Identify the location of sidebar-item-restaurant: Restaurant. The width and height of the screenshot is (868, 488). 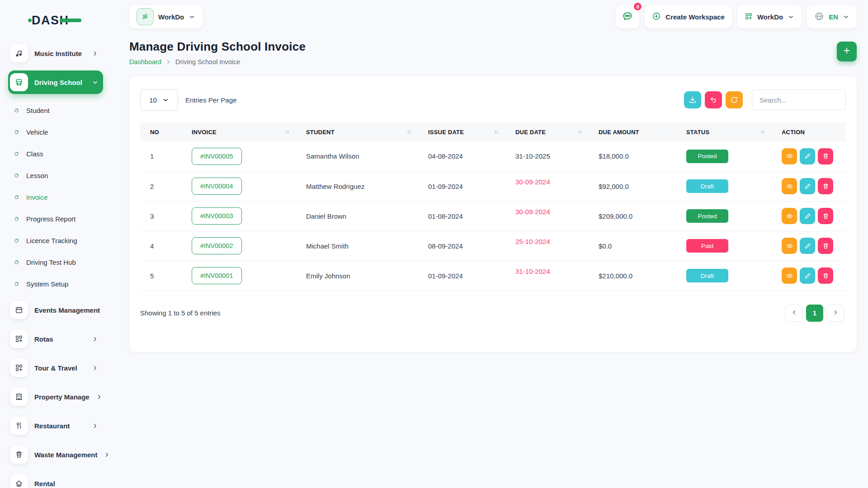
(56, 426).